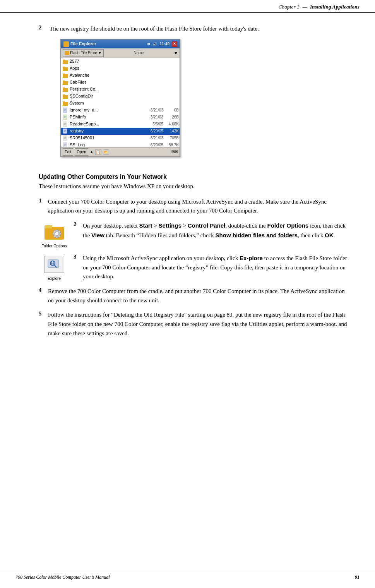 This screenshot has width=375, height=588. What do you see at coordinates (153, 138) in the screenshot?
I see `fe-date-sr05: 3/21/03` at bounding box center [153, 138].